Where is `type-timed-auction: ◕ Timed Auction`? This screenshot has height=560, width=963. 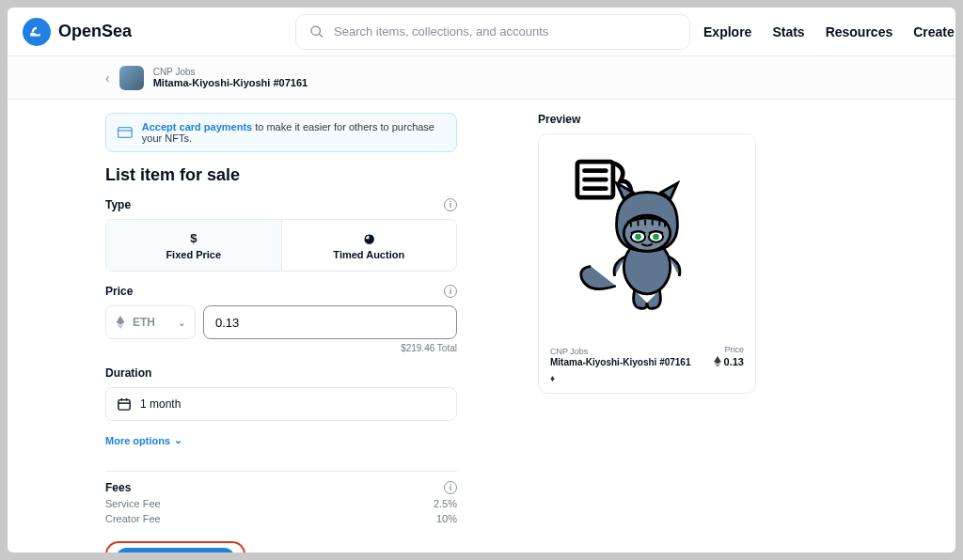
type-timed-auction: ◕ Timed Auction is located at coordinates (370, 245).